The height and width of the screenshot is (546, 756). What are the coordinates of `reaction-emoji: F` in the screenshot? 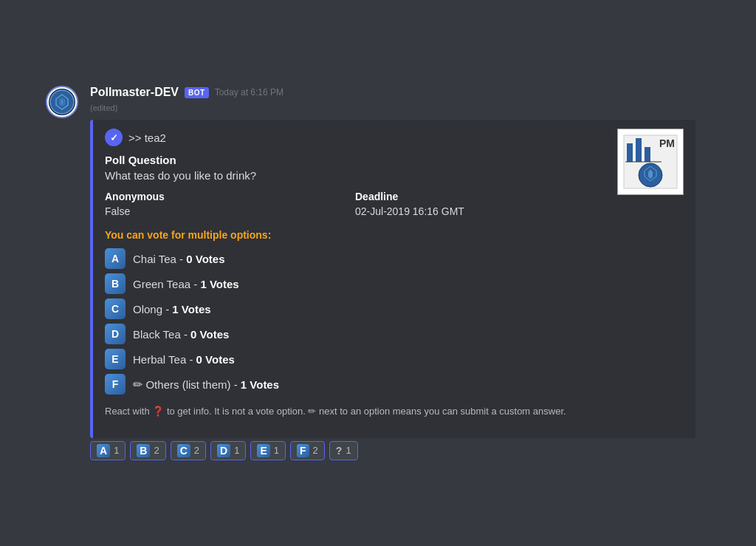 It's located at (303, 451).